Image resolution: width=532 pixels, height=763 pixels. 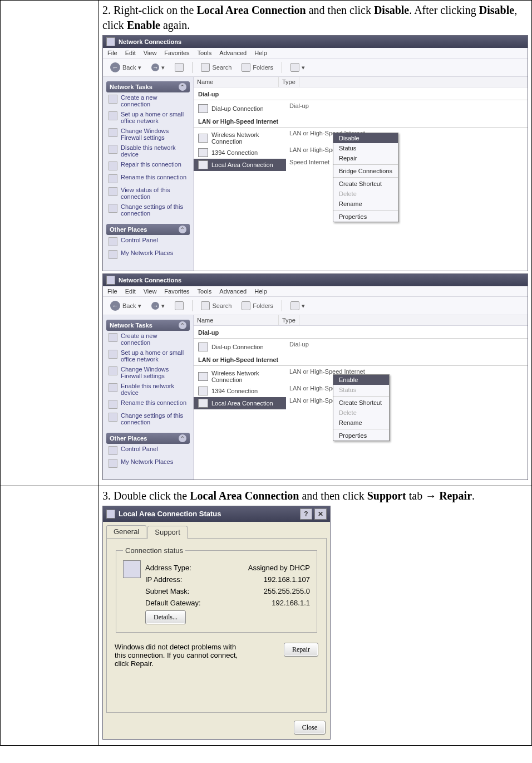 I want to click on ctx-status: Status, so click(x=366, y=148).